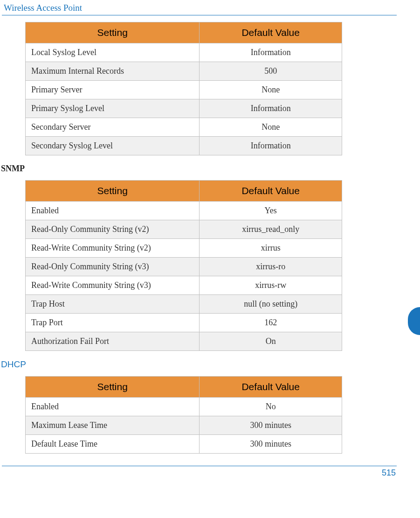  What do you see at coordinates (113, 127) in the screenshot?
I see `setting-cell: Secondary Server` at bounding box center [113, 127].